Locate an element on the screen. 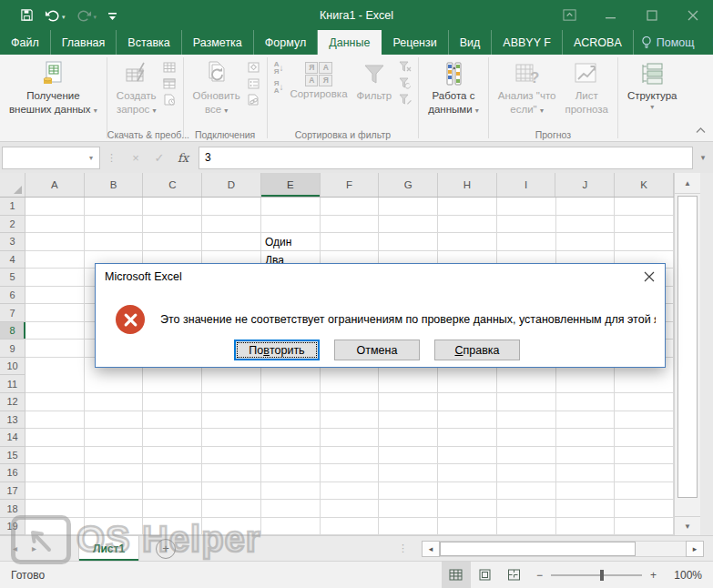  undo-dropdown-icon: ▾ is located at coordinates (64, 17).